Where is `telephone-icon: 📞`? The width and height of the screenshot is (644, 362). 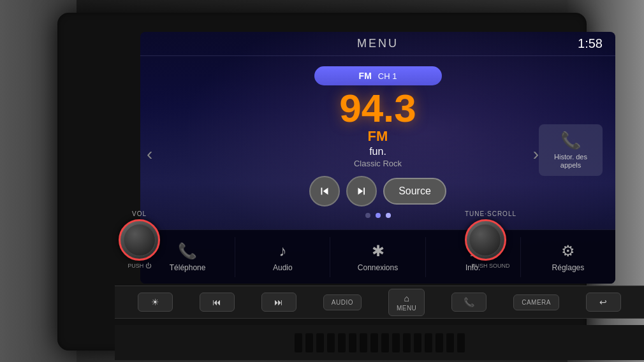
telephone-icon: 📞 is located at coordinates (187, 251).